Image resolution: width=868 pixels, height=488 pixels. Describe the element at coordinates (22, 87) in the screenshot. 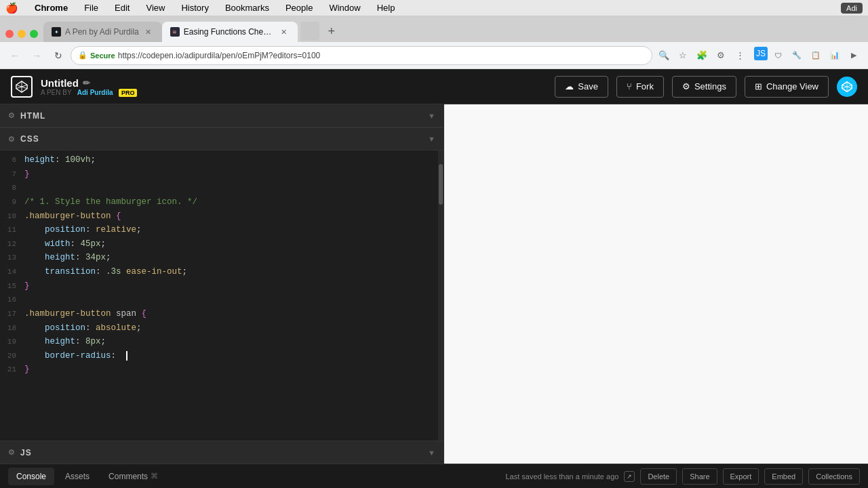

I see `codepen-logo` at that location.